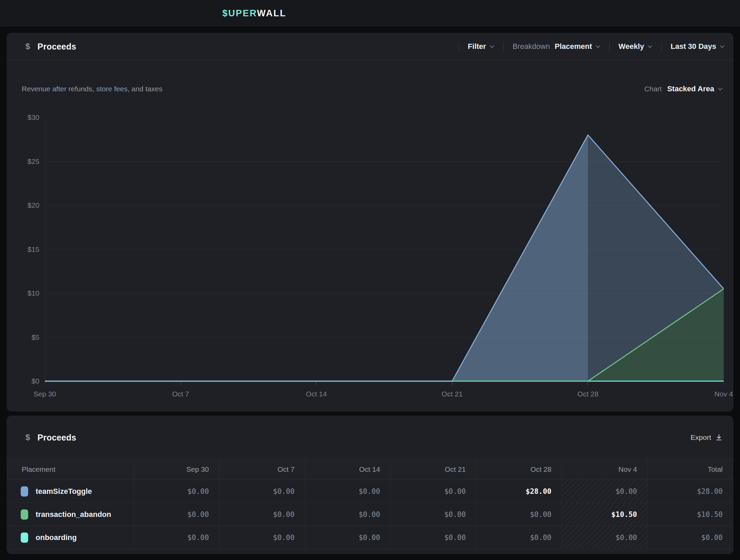  What do you see at coordinates (23, 249) in the screenshot?
I see `y-axis-tick-label: $15` at bounding box center [23, 249].